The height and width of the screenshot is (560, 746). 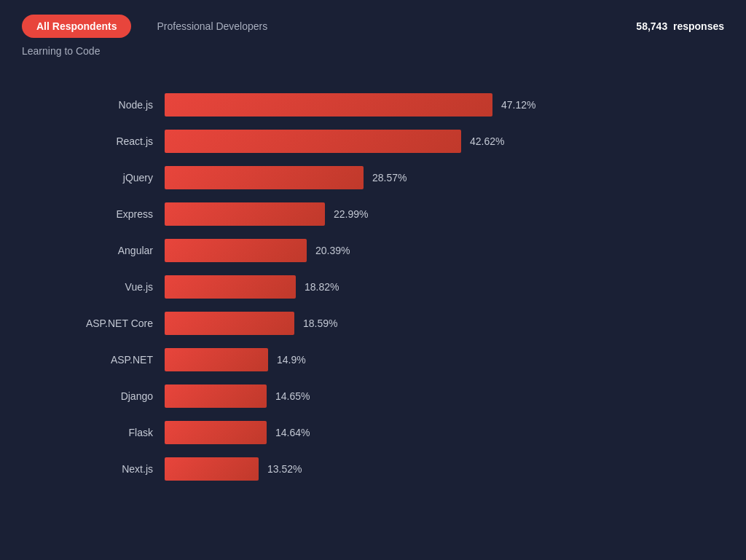 What do you see at coordinates (291, 360) in the screenshot?
I see `bar-value: 14.9%` at bounding box center [291, 360].